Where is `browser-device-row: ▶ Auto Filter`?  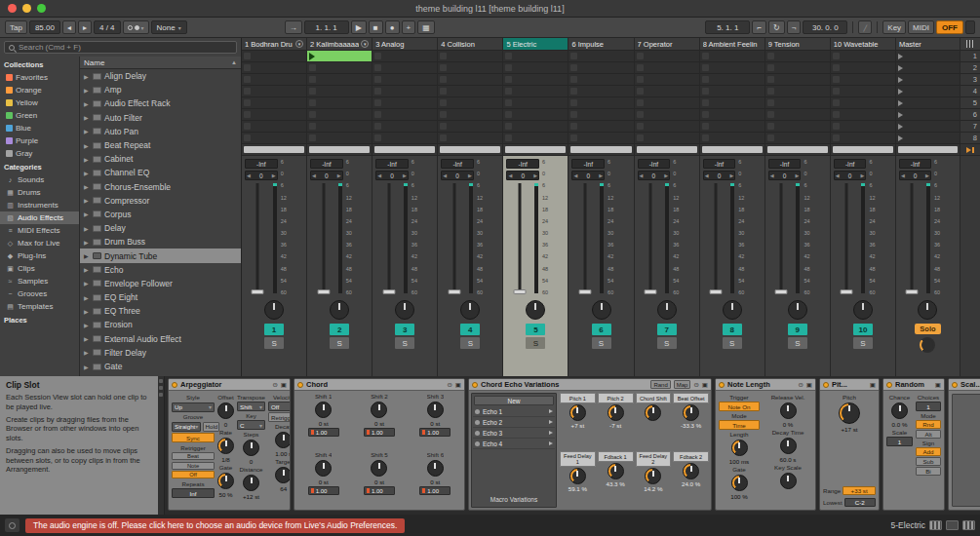
browser-device-row: ▶ Auto Filter is located at coordinates (160, 118).